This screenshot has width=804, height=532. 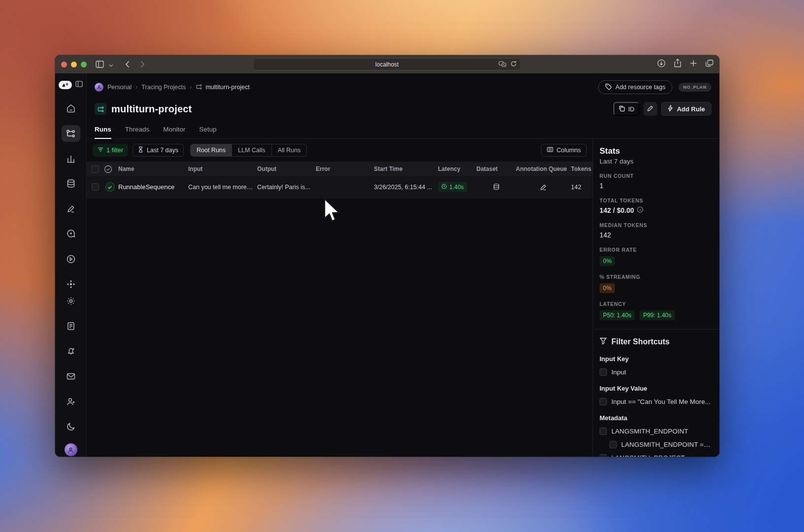 What do you see at coordinates (635, 87) in the screenshot?
I see `add-resource-tags-button: Add resource tags` at bounding box center [635, 87].